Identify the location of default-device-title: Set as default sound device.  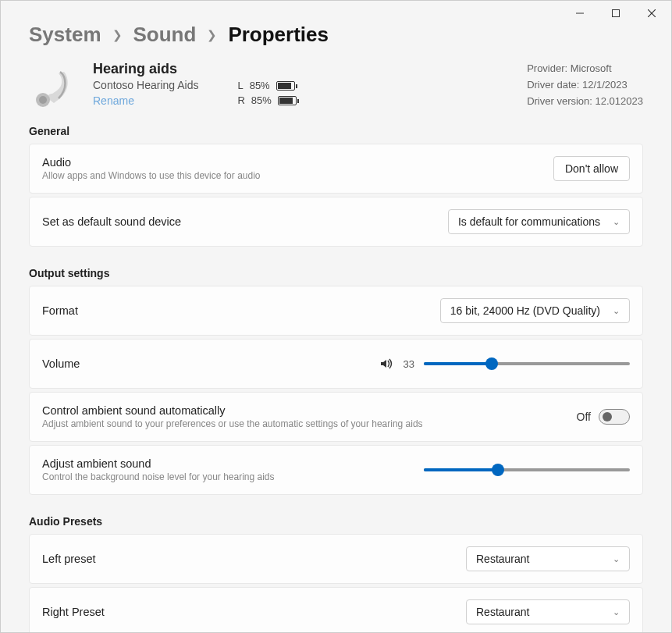
(245, 222).